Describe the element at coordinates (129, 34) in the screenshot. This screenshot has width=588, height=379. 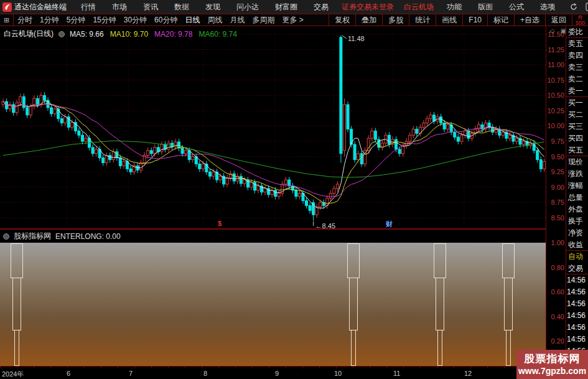
I see `ma-value-label: MA10: 9.70` at that location.